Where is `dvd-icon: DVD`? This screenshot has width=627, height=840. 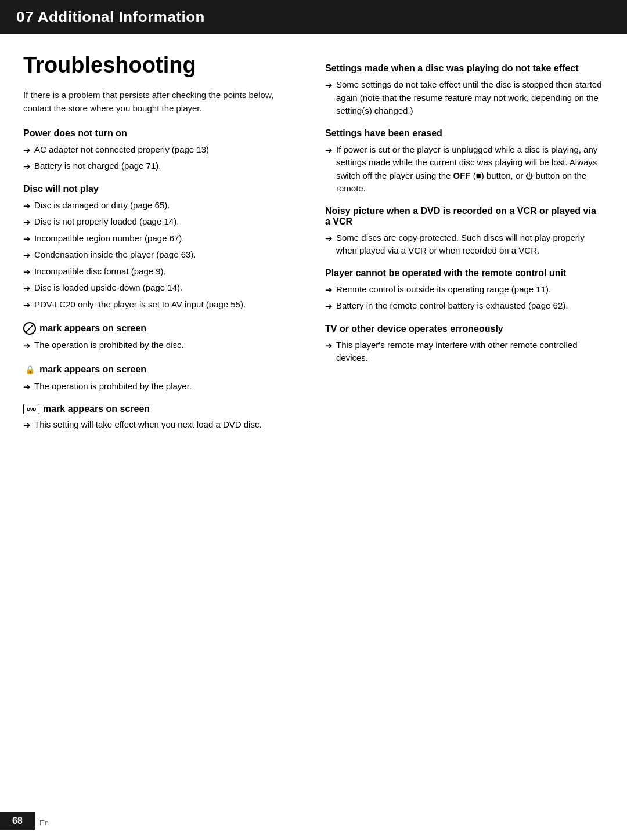
dvd-icon: DVD is located at coordinates (31, 409).